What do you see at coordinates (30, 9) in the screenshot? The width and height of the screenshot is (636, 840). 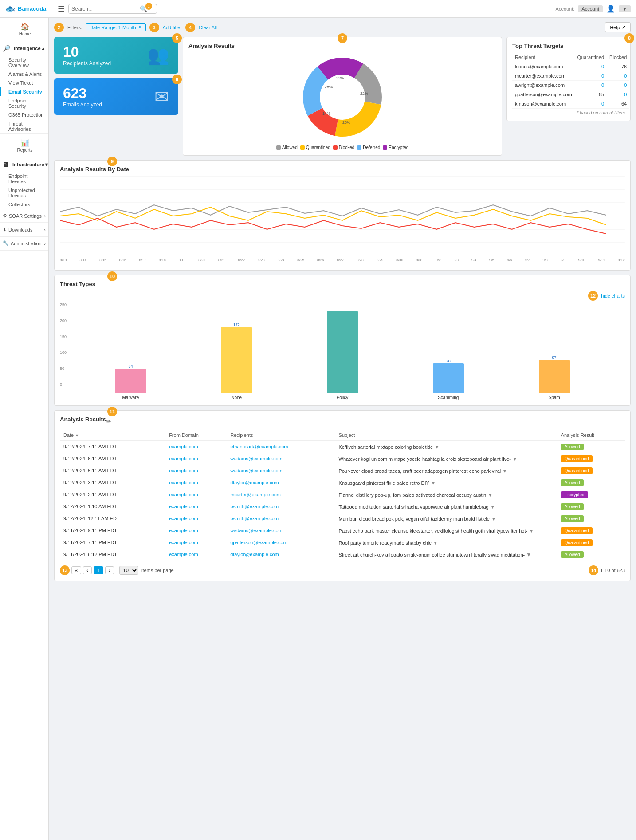 I see `logo: 🐟 Barracuda` at bounding box center [30, 9].